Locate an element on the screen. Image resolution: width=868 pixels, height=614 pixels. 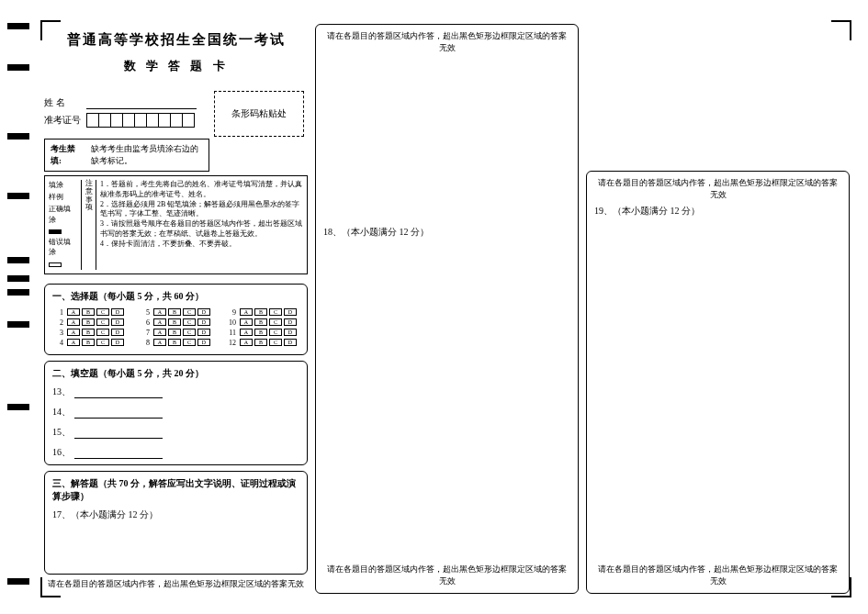
rule-4: 4．保持卡面清洁，不要折叠、不要弄破。 is located at coordinates (202, 244).